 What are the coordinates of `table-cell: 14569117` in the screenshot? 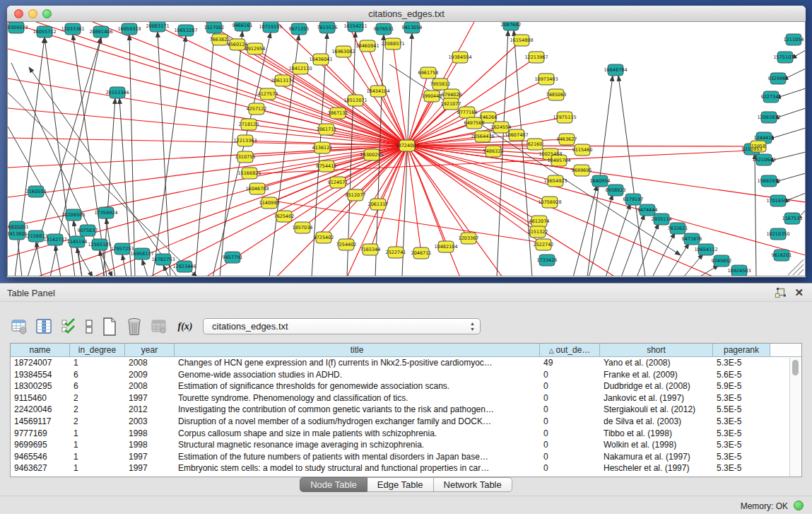 It's located at (40, 421).